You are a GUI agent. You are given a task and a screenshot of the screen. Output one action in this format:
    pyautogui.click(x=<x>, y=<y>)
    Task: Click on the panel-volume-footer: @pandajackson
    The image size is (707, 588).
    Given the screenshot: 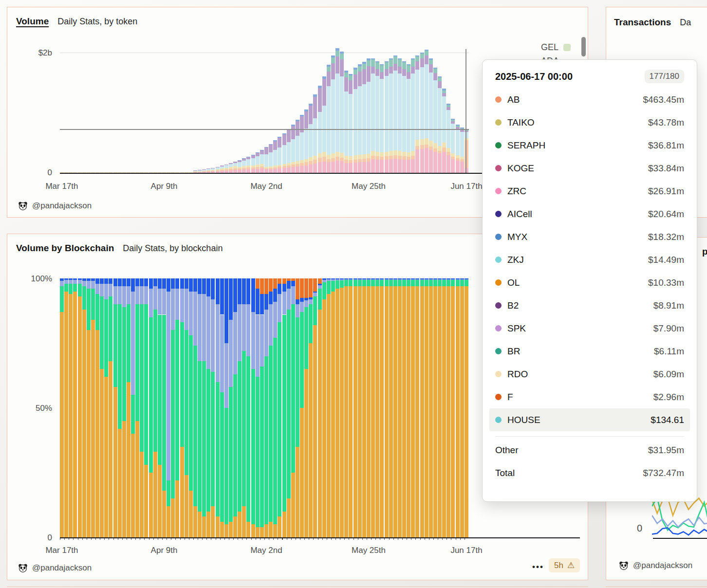 What is the action you would take?
    pyautogui.click(x=55, y=206)
    